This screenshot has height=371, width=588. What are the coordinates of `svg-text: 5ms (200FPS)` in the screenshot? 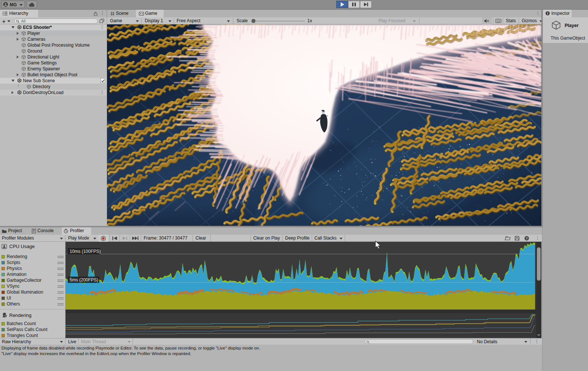 It's located at (84, 280).